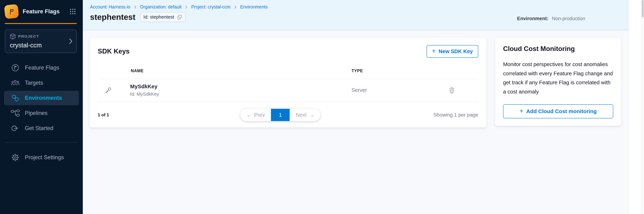  I want to click on project-name: crystal-ccm, so click(38, 45).